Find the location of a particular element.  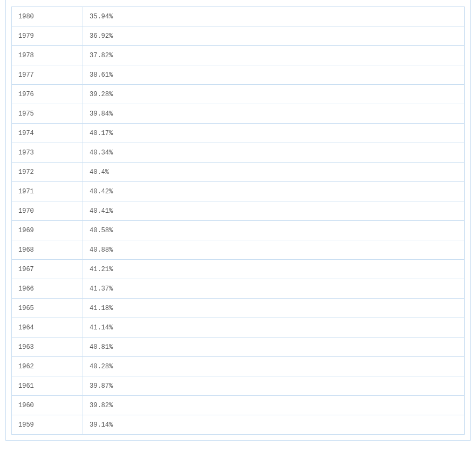

cell-year: 1980 is located at coordinates (47, 17).